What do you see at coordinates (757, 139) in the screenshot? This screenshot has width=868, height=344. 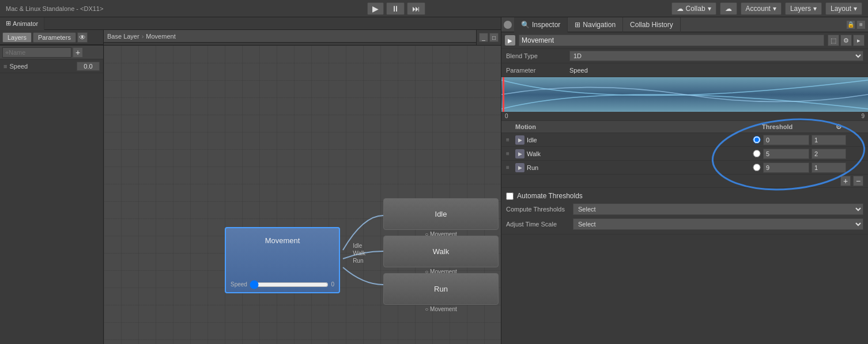 I see `motion-radio-idle` at bounding box center [757, 139].